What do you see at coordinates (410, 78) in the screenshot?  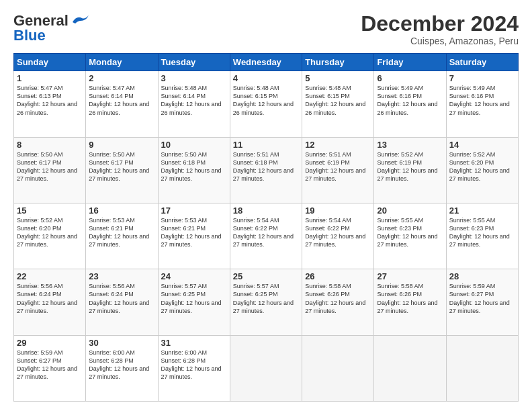 I see `day-number: 6` at bounding box center [410, 78].